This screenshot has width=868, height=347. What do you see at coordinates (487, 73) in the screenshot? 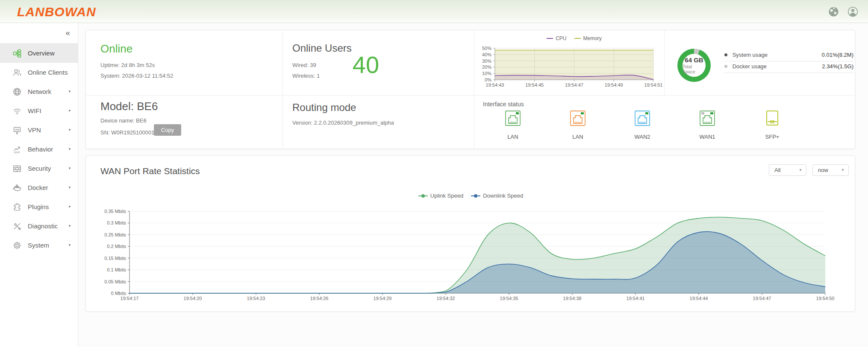
I see `svg-text: 10%` at bounding box center [487, 73].